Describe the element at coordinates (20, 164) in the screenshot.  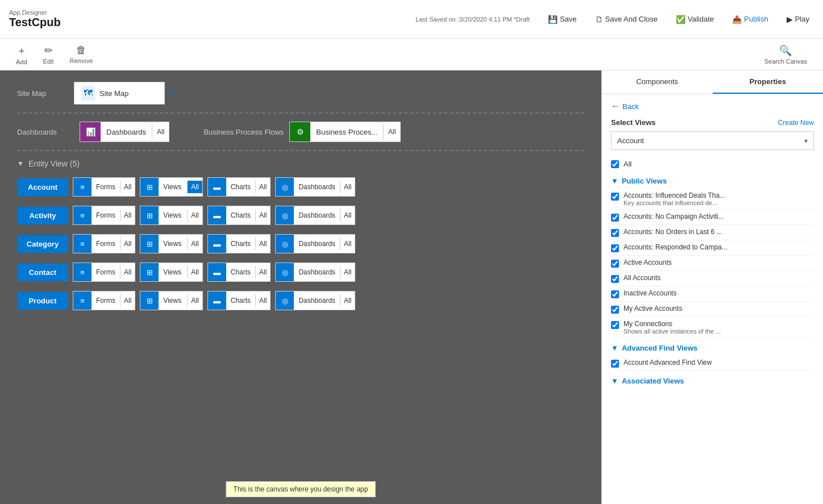
I see `entity-toggle: ▼` at that location.